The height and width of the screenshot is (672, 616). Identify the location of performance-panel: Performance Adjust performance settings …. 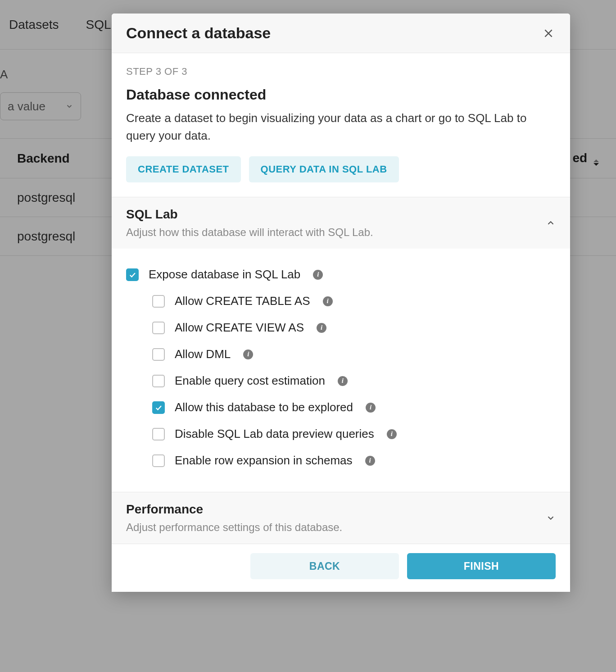
(341, 518).